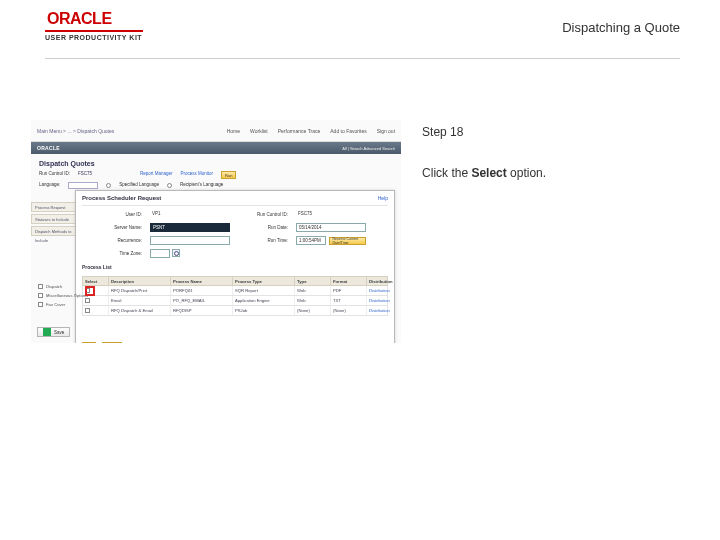  What do you see at coordinates (386, 131) in the screenshot?
I see `nav-signout: Sign out` at bounding box center [386, 131].